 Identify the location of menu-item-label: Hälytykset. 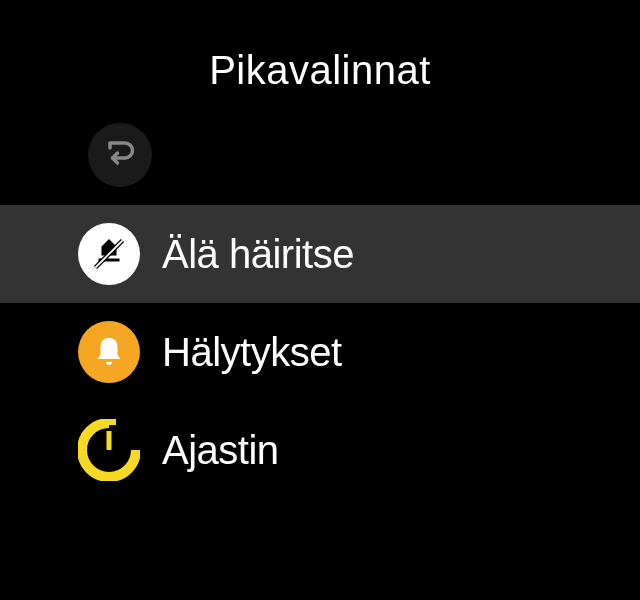
(252, 352).